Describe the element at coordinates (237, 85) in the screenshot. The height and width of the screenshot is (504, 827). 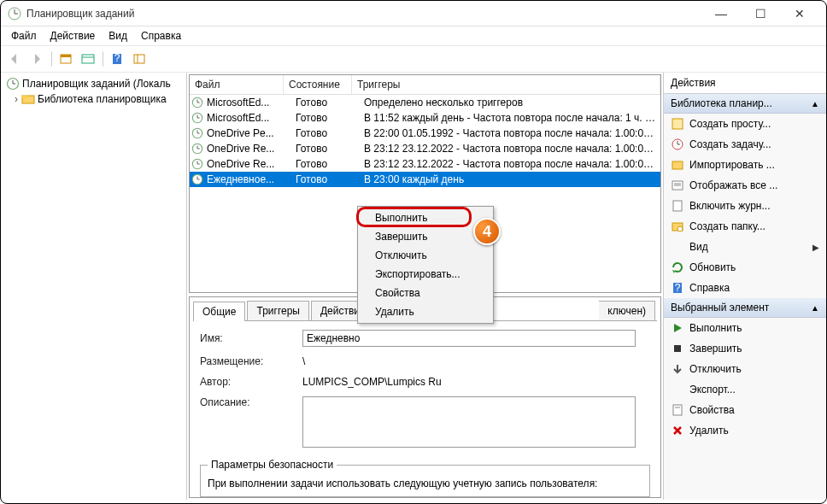
I see `col-file: Файл` at that location.